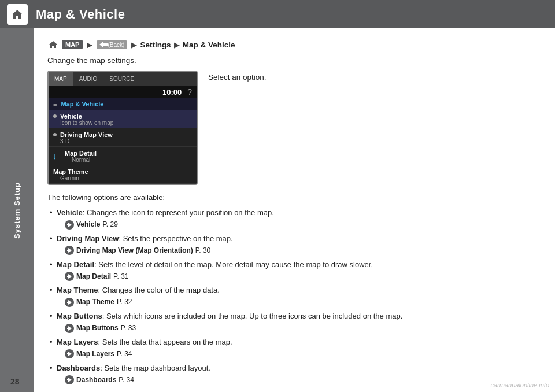 The height and width of the screenshot is (392, 555). What do you see at coordinates (123, 141) in the screenshot?
I see `car-menu: ≡ Map & Vehicle Vehicle Icon to show on …` at bounding box center [123, 141].